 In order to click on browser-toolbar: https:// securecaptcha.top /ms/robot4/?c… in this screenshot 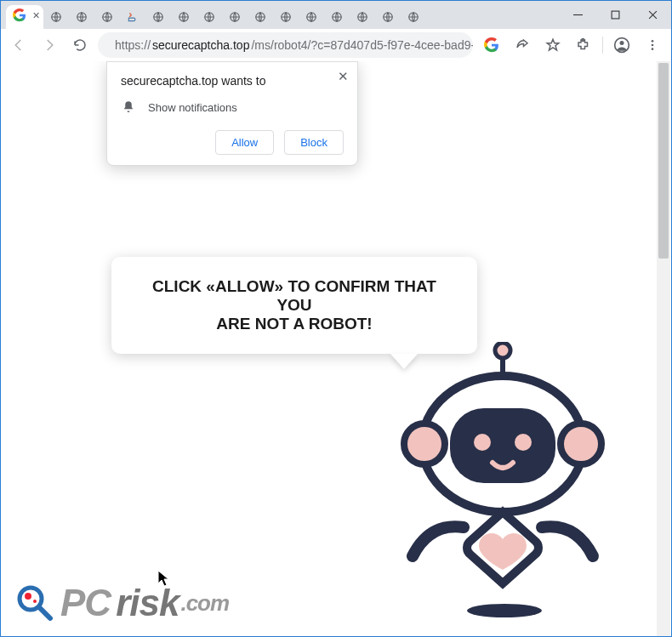, I will do `click(336, 45)`.